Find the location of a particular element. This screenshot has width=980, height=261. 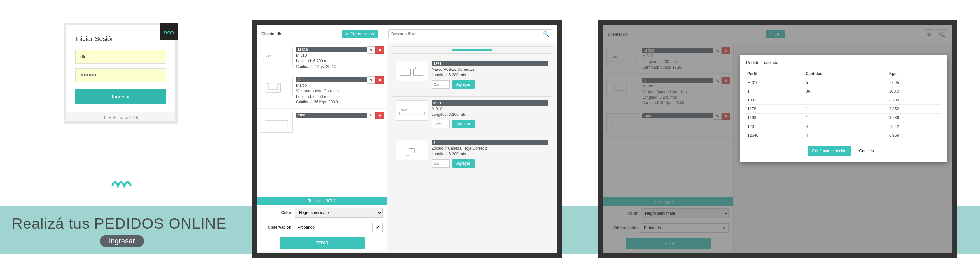

confirm-button: Confirmar el pedido is located at coordinates (829, 151).